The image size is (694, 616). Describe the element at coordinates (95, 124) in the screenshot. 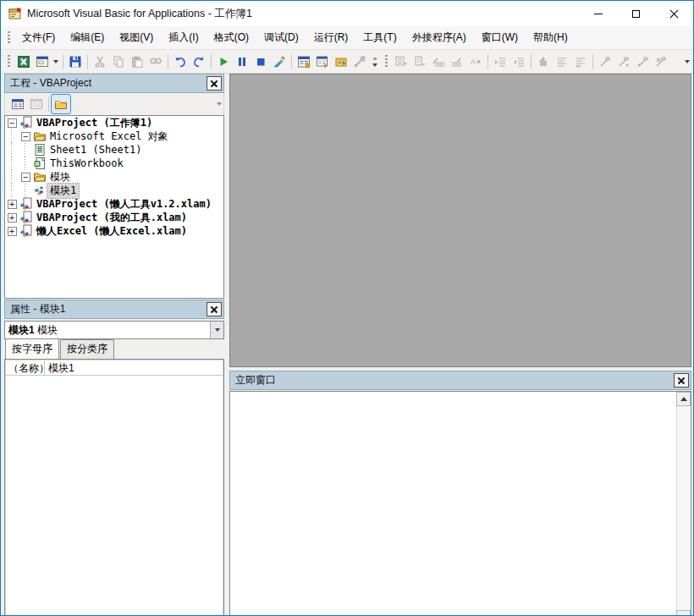

I see `tree-item-label: VBAProject (工作簿1)` at that location.